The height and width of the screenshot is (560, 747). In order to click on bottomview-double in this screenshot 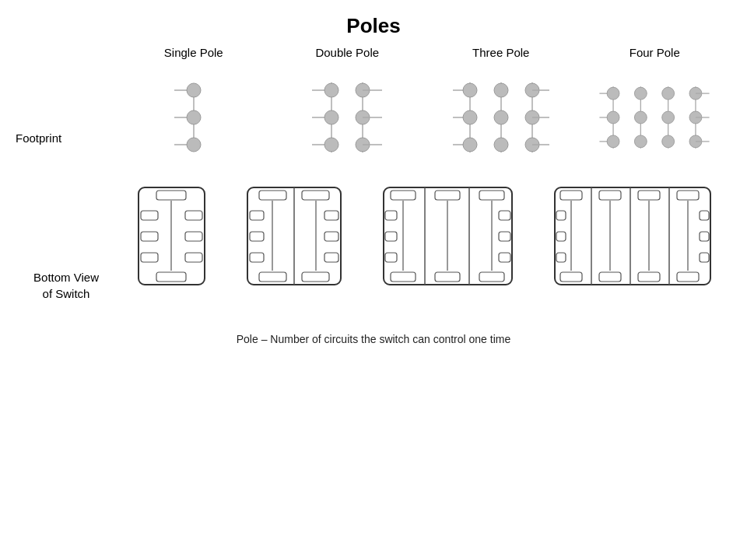, I will do `click(294, 236)`.